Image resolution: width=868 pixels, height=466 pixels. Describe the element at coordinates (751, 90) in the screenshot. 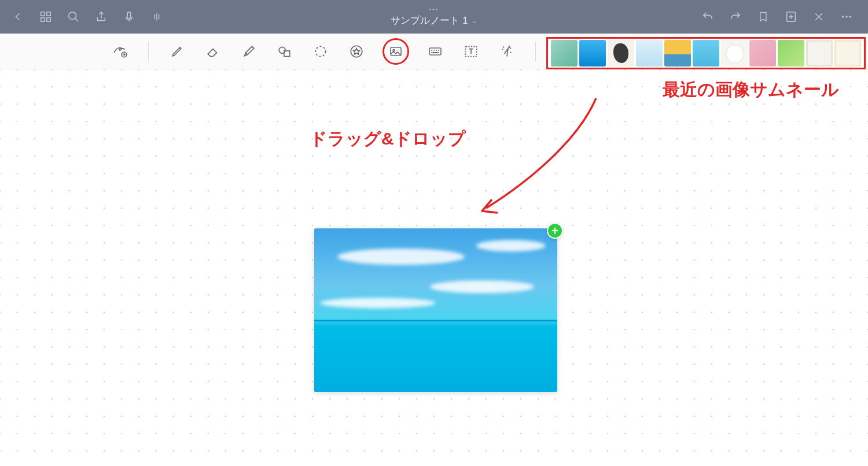

I see `annotation-recent-thumbs: 最近の画像サムネール` at that location.